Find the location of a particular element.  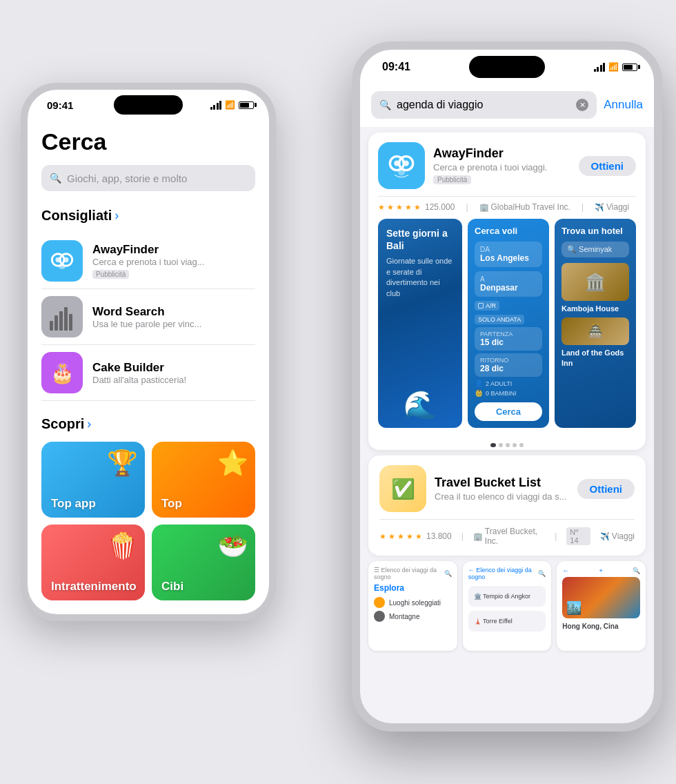

wave-visual: 🌊 is located at coordinates (420, 404).